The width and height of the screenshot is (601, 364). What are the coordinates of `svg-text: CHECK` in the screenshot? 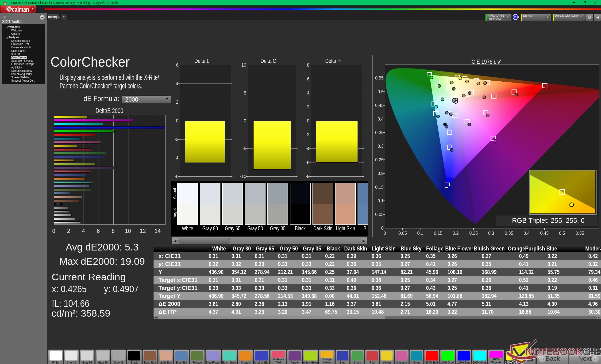 It's located at (592, 352).